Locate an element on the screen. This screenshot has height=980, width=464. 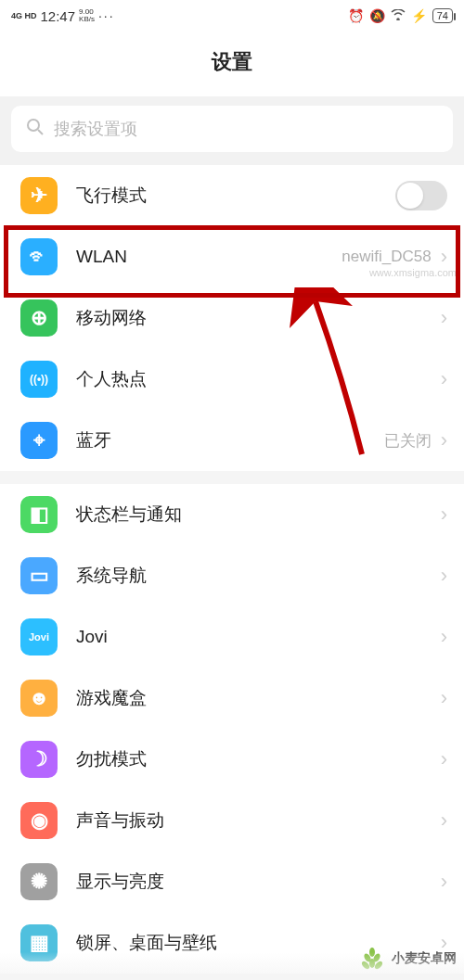
bt-icon: ⌖ is located at coordinates (39, 440).